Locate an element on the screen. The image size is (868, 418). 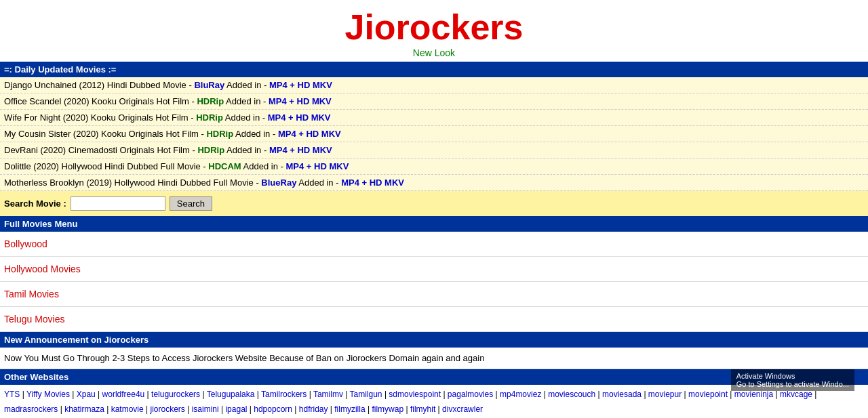
movie-title: Motherless Brooklyn (2019) Hollywood Hin… is located at coordinates (133, 183).